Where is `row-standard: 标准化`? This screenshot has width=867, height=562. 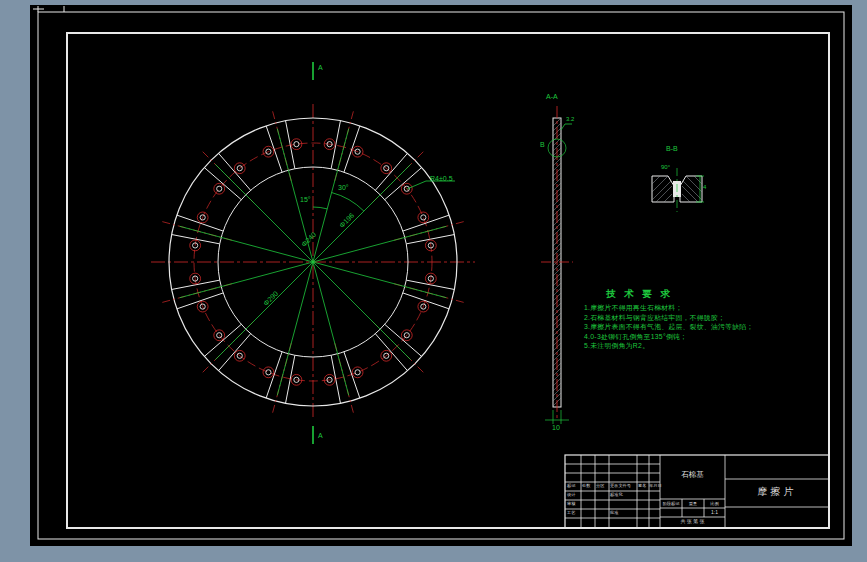
row-standard: 标准化 is located at coordinates (616, 495).